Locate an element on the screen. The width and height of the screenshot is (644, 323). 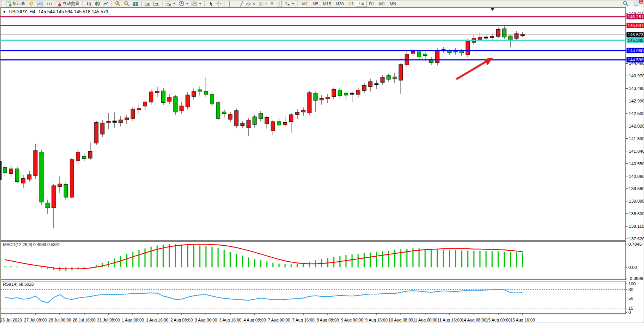
timeframe-button-h4: H4 is located at coordinates (361, 4).